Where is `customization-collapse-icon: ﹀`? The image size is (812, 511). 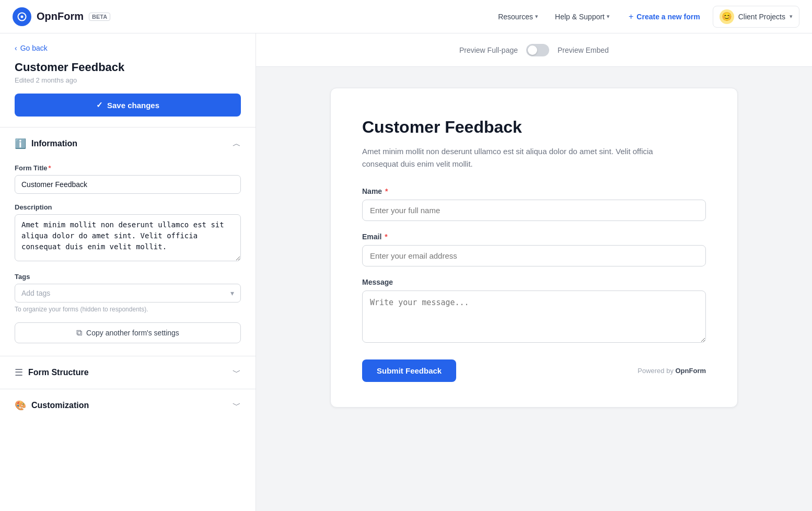 customization-collapse-icon: ﹀ is located at coordinates (237, 405).